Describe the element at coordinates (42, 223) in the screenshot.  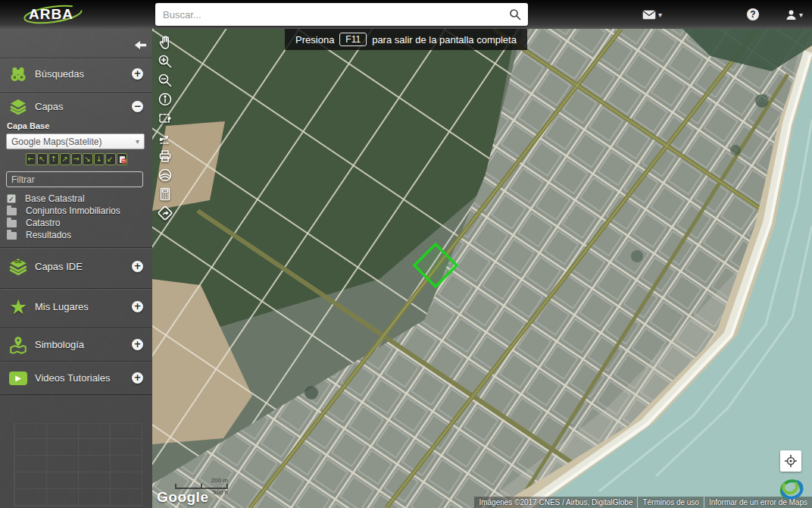
I see `layer-label: Catastro` at that location.